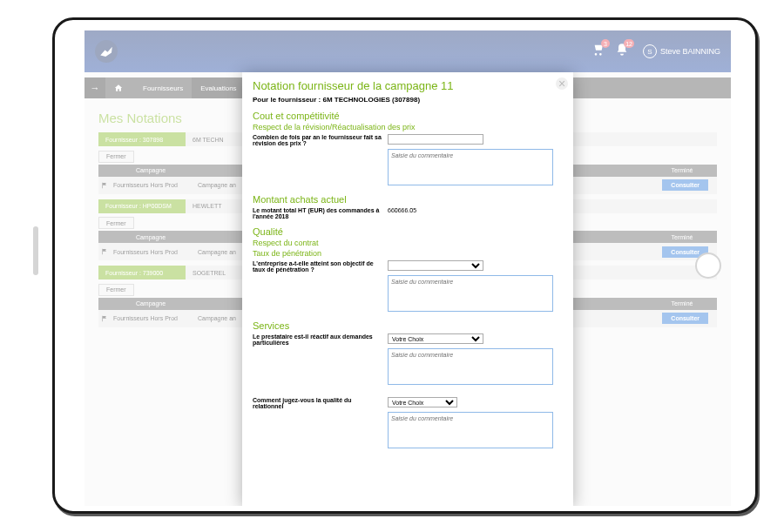 The width and height of the screenshot is (784, 532). I want to click on tablet-home-button, so click(708, 266).